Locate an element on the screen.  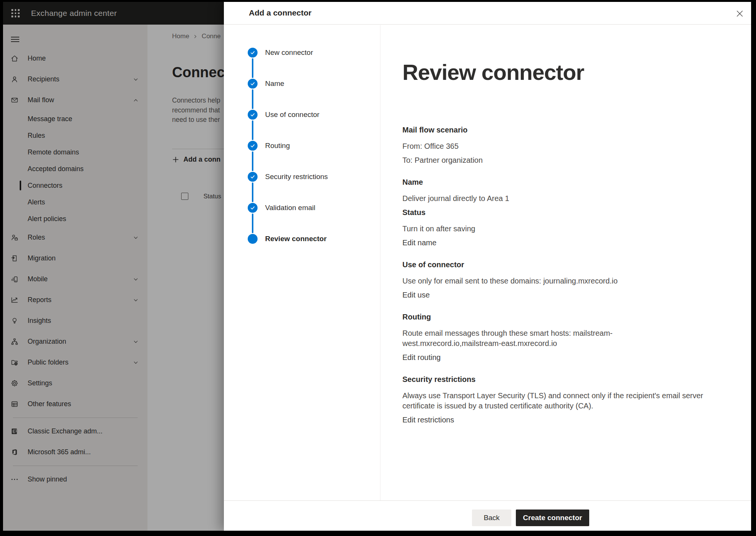
edit-restrictions-link: Edit restrictions is located at coordinates (556, 420).